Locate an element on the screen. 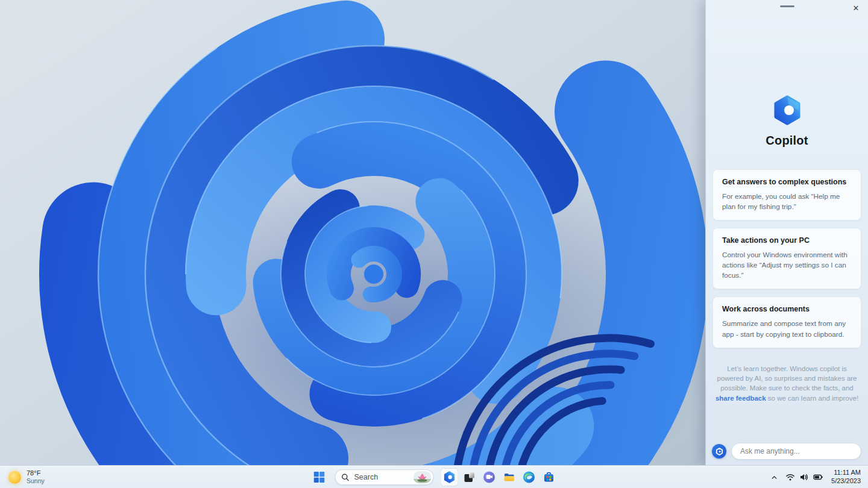 This screenshot has height=488, width=868. panel-drag-handle is located at coordinates (787, 6).